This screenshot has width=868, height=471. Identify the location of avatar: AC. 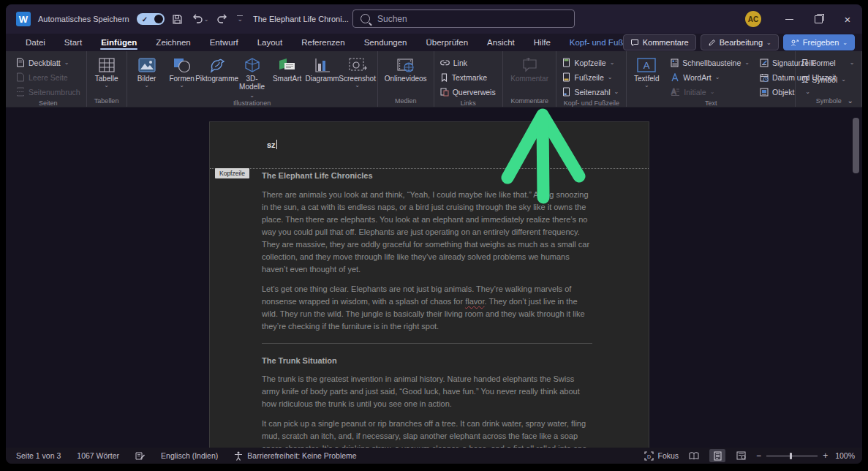
(753, 19).